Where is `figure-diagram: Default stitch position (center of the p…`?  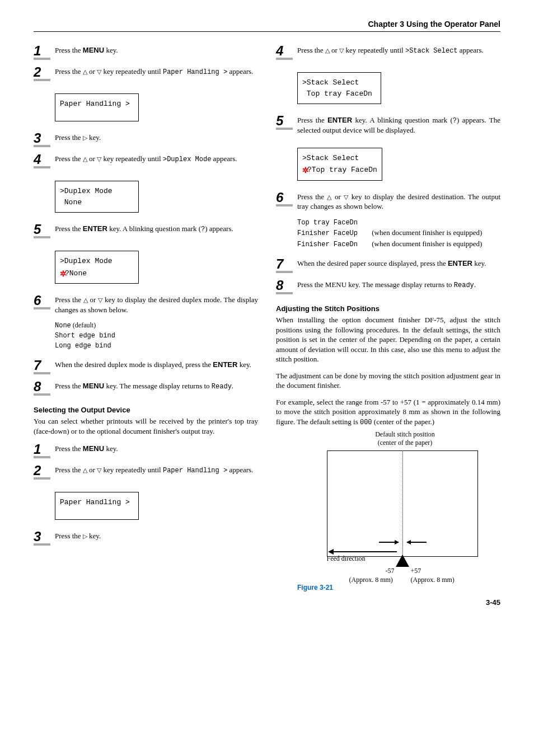
figure-diagram: Default stitch position (center of the p… is located at coordinates (388, 506).